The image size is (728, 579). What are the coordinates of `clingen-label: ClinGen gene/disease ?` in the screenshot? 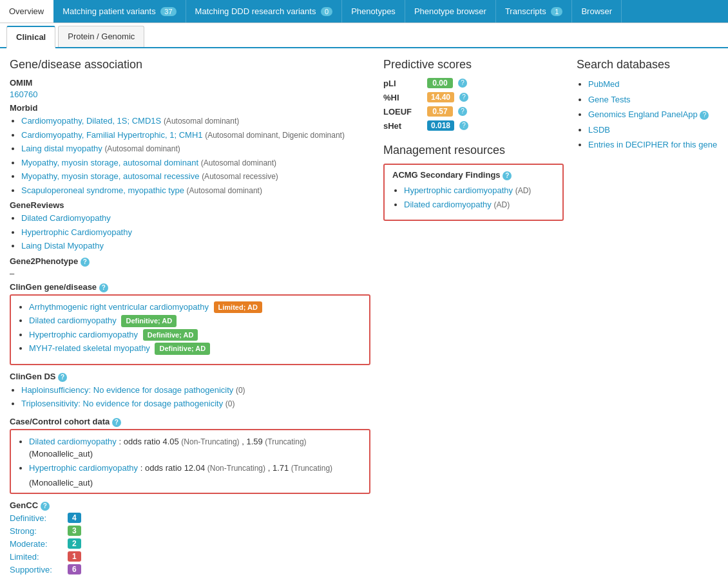 It's located at (190, 287).